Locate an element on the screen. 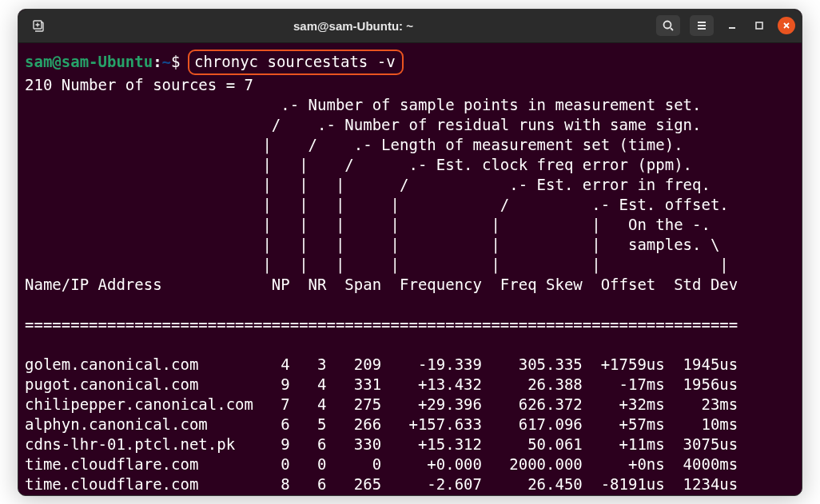  command-highlight: chronyc sourcestats -v is located at coordinates (296, 62).